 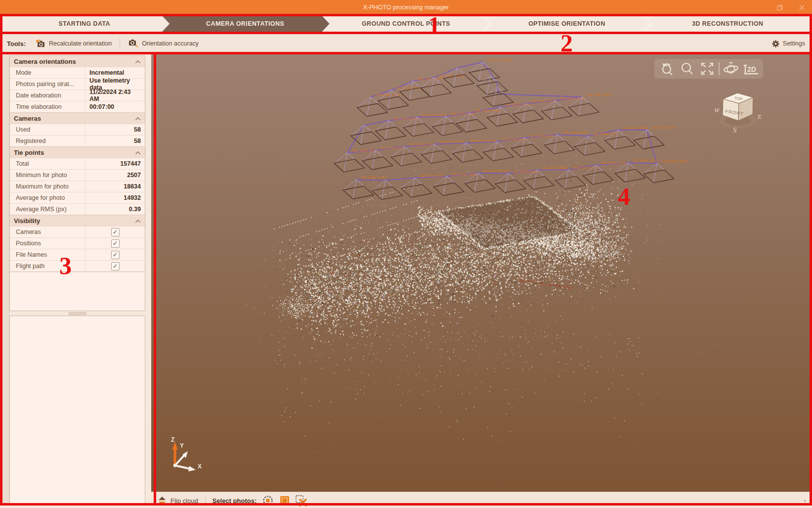 I want to click on select-rectangle-icon, so click(x=285, y=501).